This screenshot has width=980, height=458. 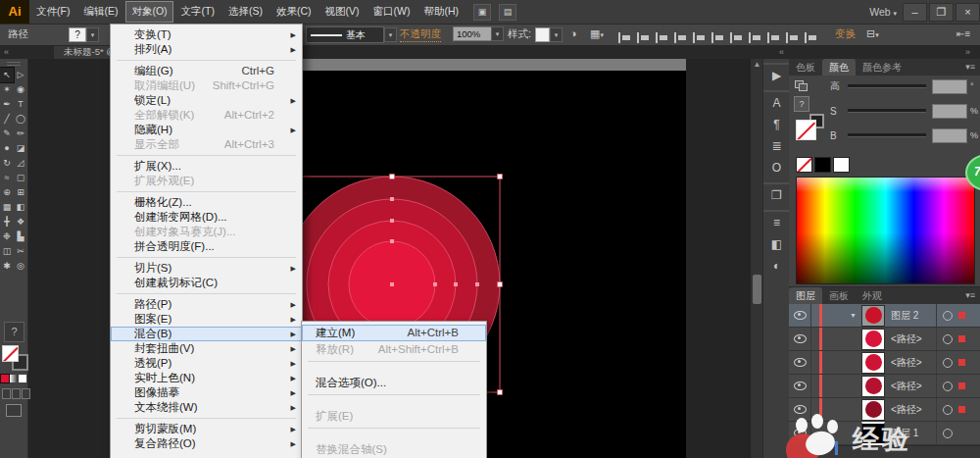 I want to click on layer-row: <路径>, so click(x=884, y=410).